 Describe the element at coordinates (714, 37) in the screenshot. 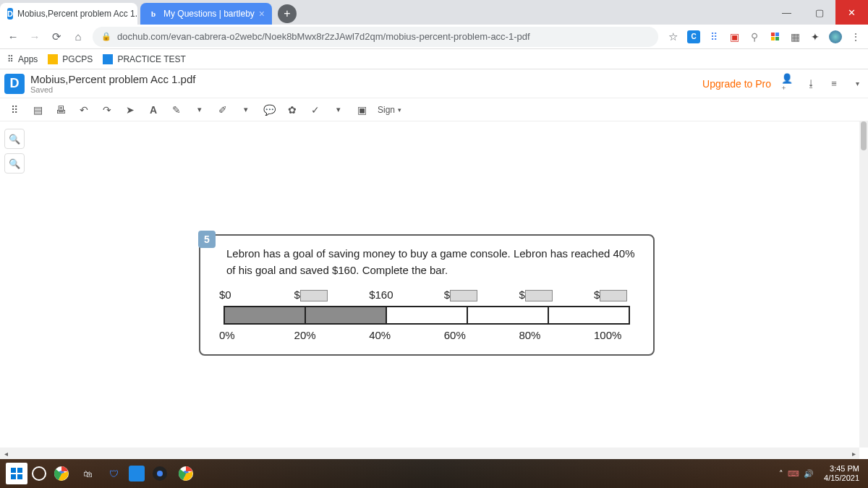

I see `ext-icon-translate: ⠿` at that location.